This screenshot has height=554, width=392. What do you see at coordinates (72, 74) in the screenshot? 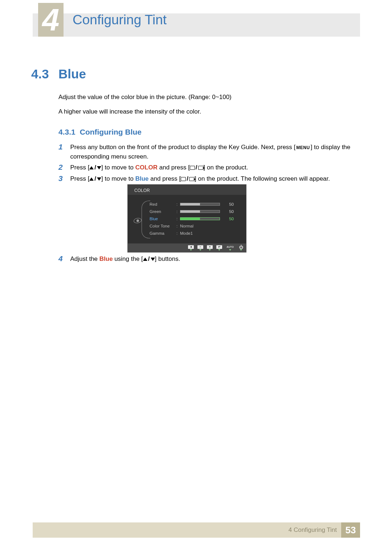
I see `section-title: Blue` at bounding box center [72, 74].